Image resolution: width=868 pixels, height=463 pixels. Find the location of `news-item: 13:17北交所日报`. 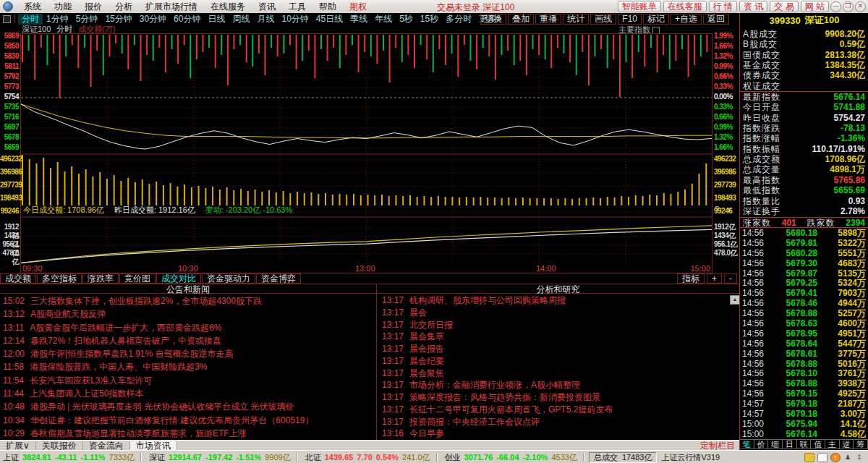

news-item: 13:17北交所日报 is located at coordinates (557, 326).